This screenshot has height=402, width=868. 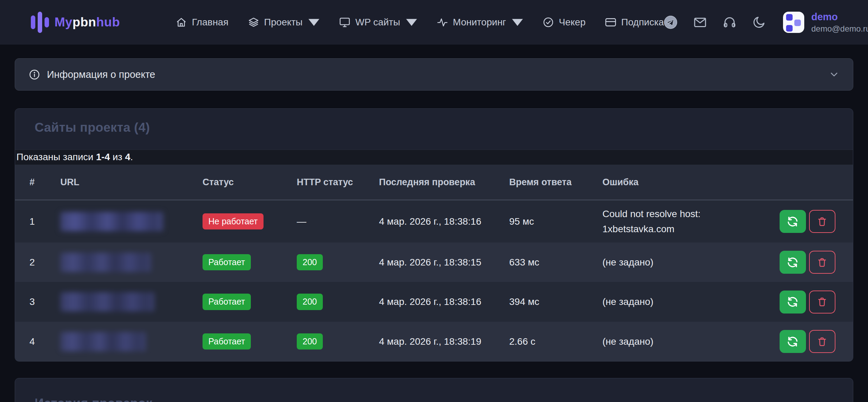 I want to click on grid-summary: Показаны записи 1-4 из 4., so click(x=434, y=157).